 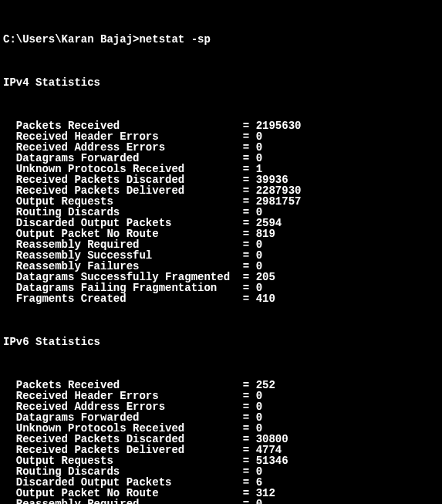 I want to click on ipv6-title: IPv6 Statistics, so click(x=221, y=342).